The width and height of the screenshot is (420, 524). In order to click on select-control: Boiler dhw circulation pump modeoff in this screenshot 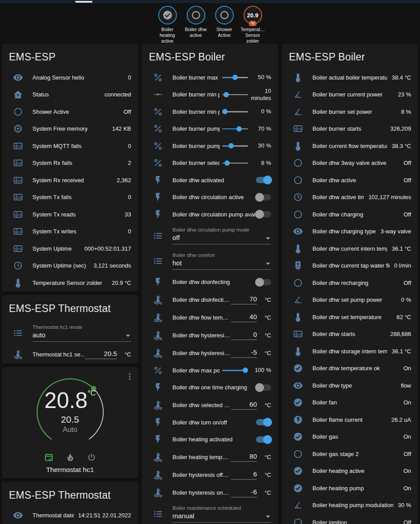, I will do `click(222, 236)`.